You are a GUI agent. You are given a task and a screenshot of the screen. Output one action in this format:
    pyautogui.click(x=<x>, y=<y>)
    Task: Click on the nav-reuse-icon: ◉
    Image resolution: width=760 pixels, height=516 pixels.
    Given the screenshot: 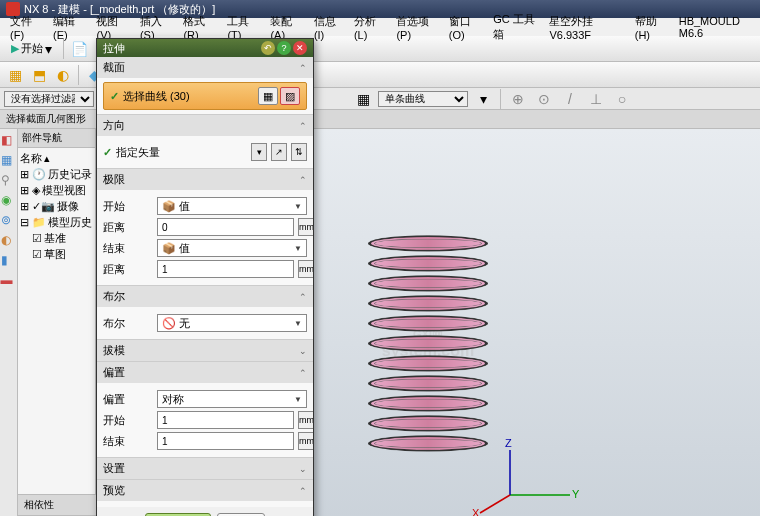 What is the action you would take?
    pyautogui.click(x=9, y=201)
    